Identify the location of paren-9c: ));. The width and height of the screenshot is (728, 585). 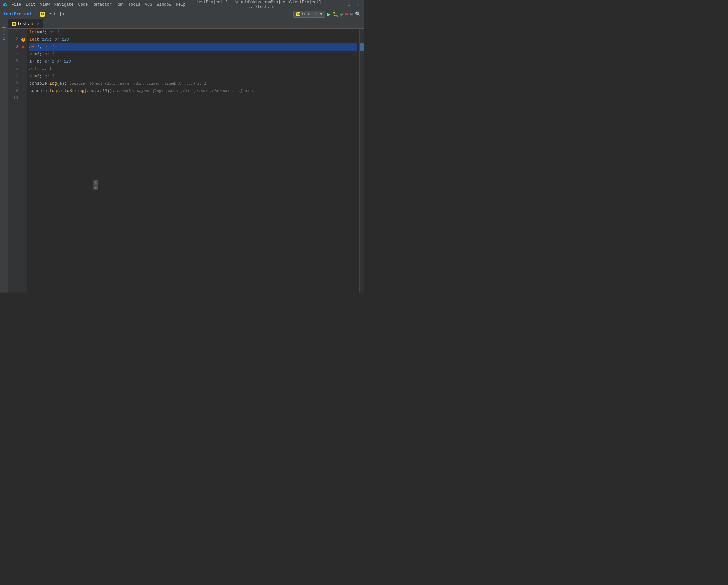
(111, 91).